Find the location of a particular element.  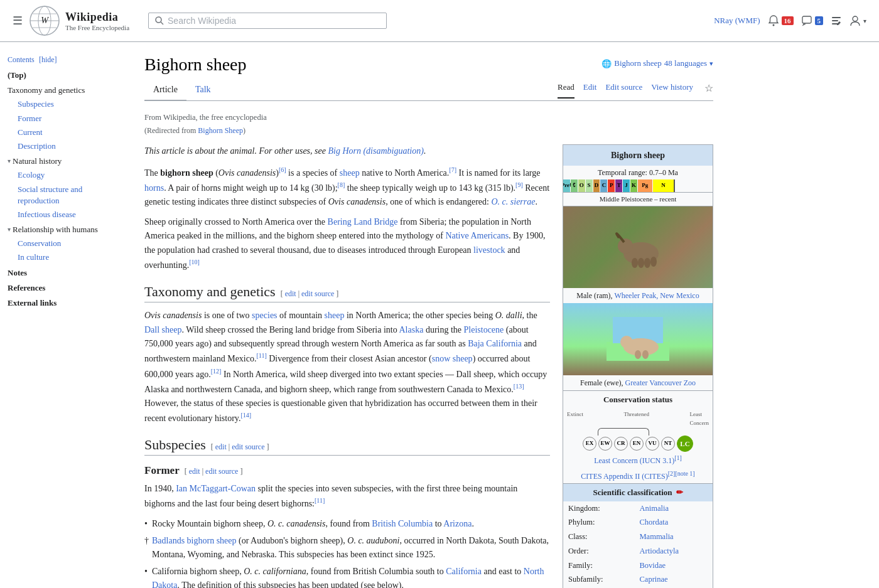

toc-item-culture: In culture is located at coordinates (63, 257).